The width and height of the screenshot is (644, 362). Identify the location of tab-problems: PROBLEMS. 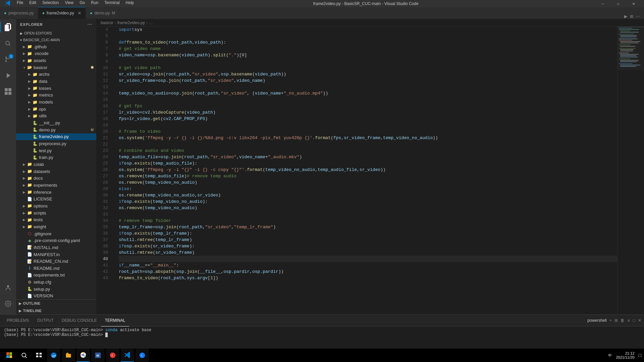
(18, 320).